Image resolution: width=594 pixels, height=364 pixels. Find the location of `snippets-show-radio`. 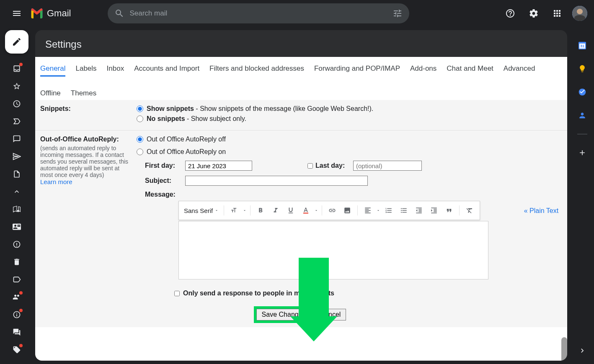

snippets-show-radio is located at coordinates (140, 109).